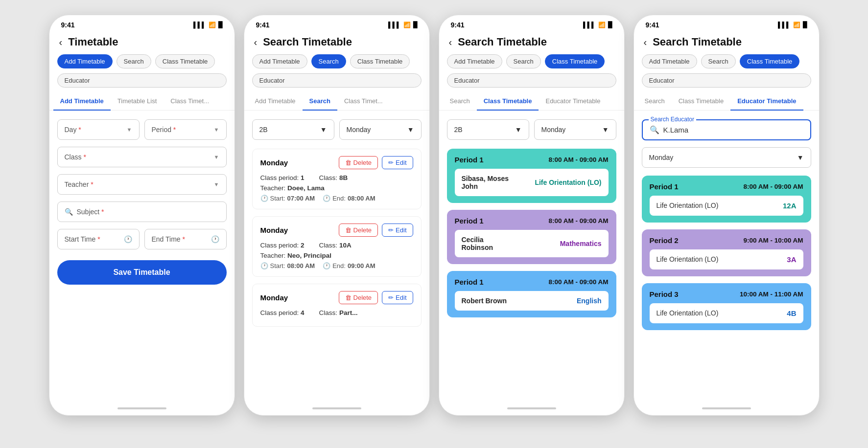  What do you see at coordinates (450, 42) in the screenshot?
I see `back-button-3: ‹` at bounding box center [450, 42].